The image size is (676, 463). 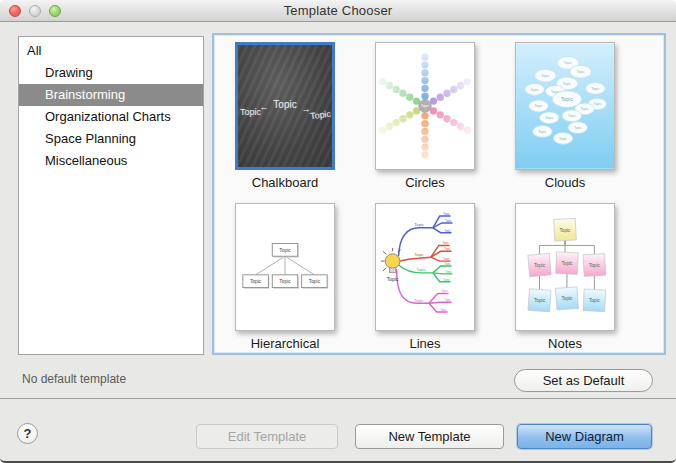 What do you see at coordinates (285, 267) in the screenshot?
I see `hierarchical-thumbnail: Topic Topic Topic Topic` at bounding box center [285, 267].